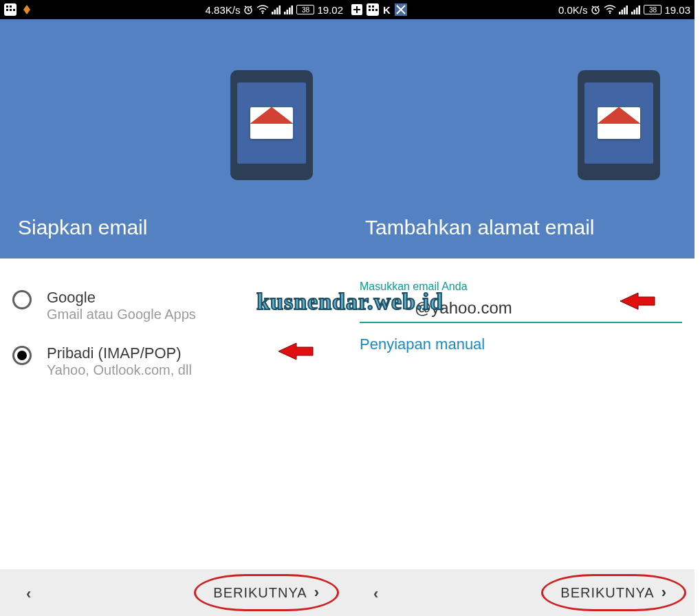 The height and width of the screenshot is (616, 700). What do you see at coordinates (120, 353) in the screenshot?
I see `option-title: Pribadi (IMAP/POP)` at bounding box center [120, 353].